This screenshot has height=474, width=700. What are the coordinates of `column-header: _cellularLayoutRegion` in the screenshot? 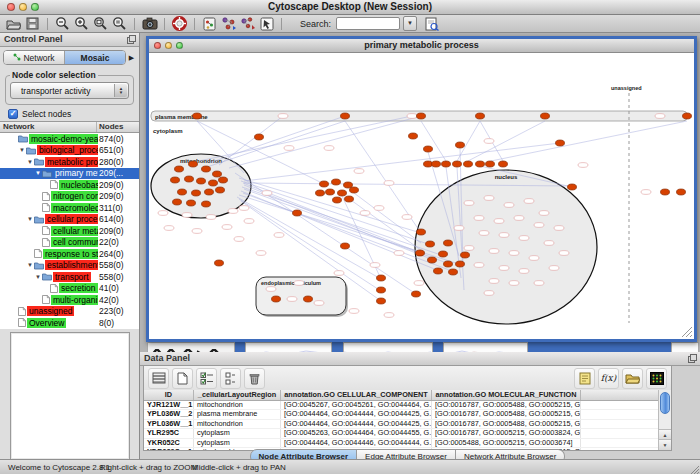 It's located at (238, 395).